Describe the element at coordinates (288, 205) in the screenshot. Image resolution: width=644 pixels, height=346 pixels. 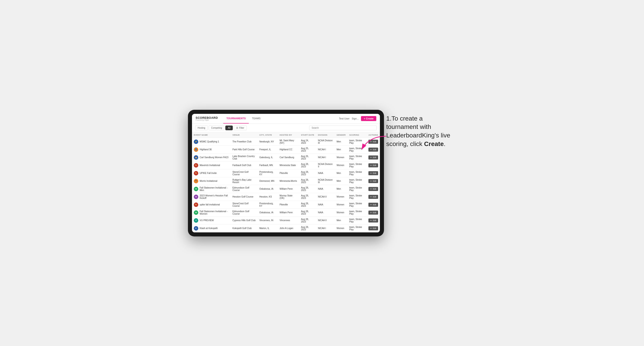
I see `cell-hosted-by: Pikeville` at that location.